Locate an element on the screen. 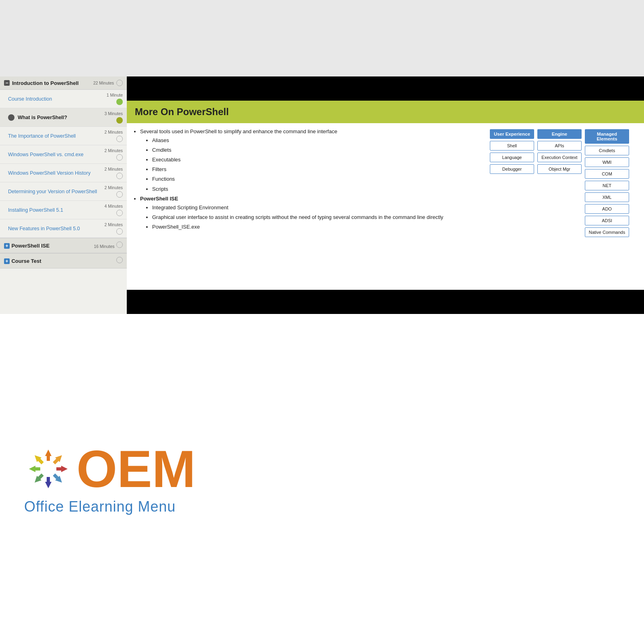  sub-bullet-ise1: Integrated Scripting Environment is located at coordinates (312, 208).